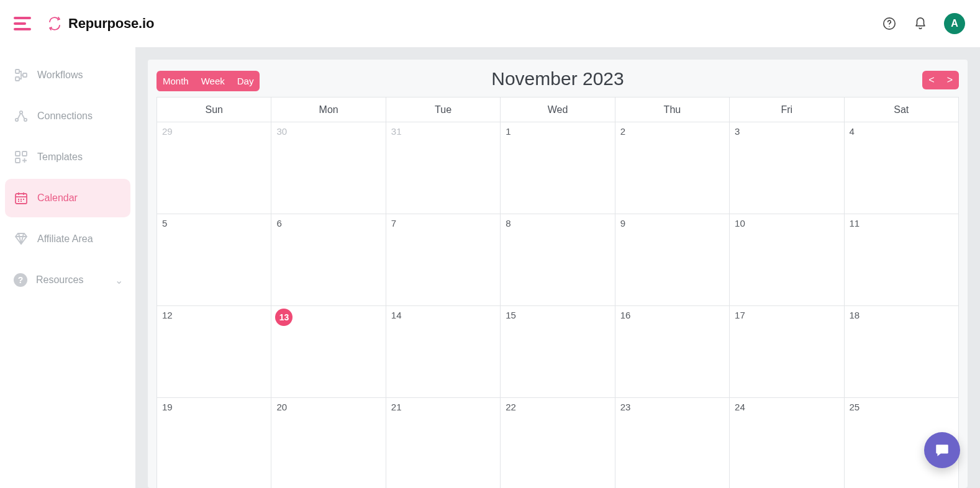 This screenshot has width=980, height=488. Describe the element at coordinates (329, 352) in the screenshot. I see `calendar-day-cell: 13` at that location.